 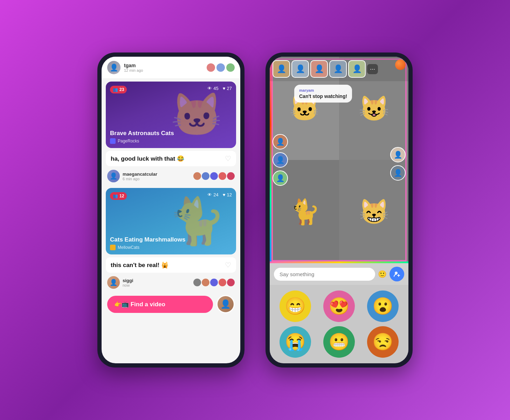 What do you see at coordinates (383, 342) in the screenshot?
I see `emoji-unamused: 😒` at bounding box center [383, 342].